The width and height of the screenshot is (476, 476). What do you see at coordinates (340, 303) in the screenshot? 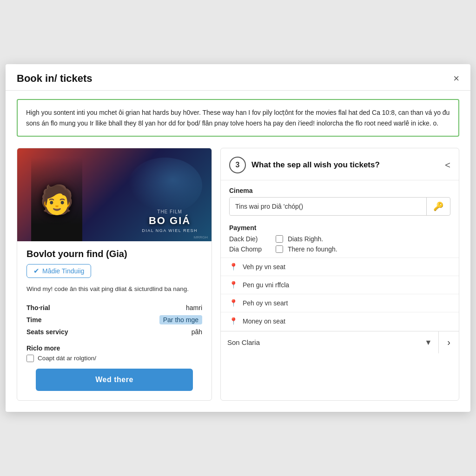
I see `seat-option-row-3: 📍 Peh oy vn seart` at bounding box center [340, 303].